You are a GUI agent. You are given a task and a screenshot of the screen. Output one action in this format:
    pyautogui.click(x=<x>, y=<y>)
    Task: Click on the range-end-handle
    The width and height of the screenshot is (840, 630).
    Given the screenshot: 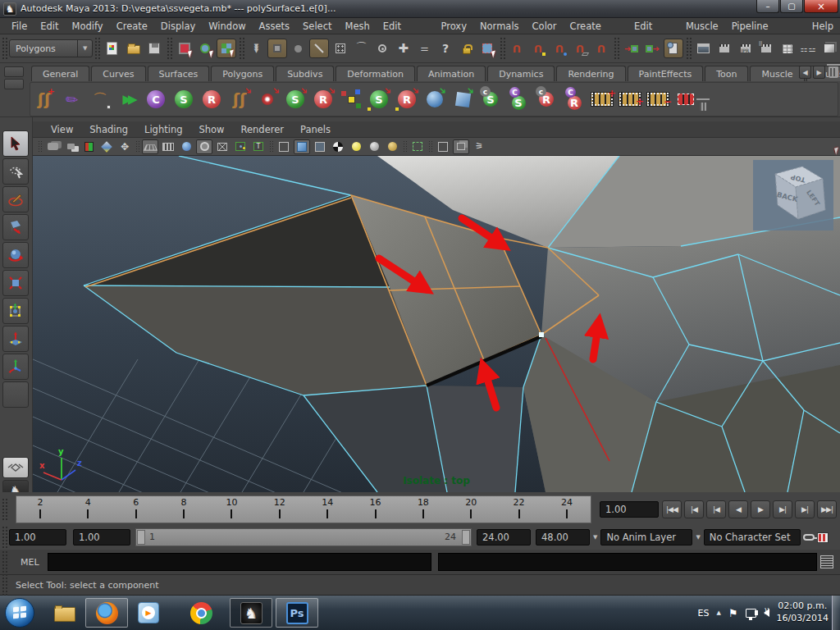 What is the action you would take?
    pyautogui.click(x=466, y=537)
    